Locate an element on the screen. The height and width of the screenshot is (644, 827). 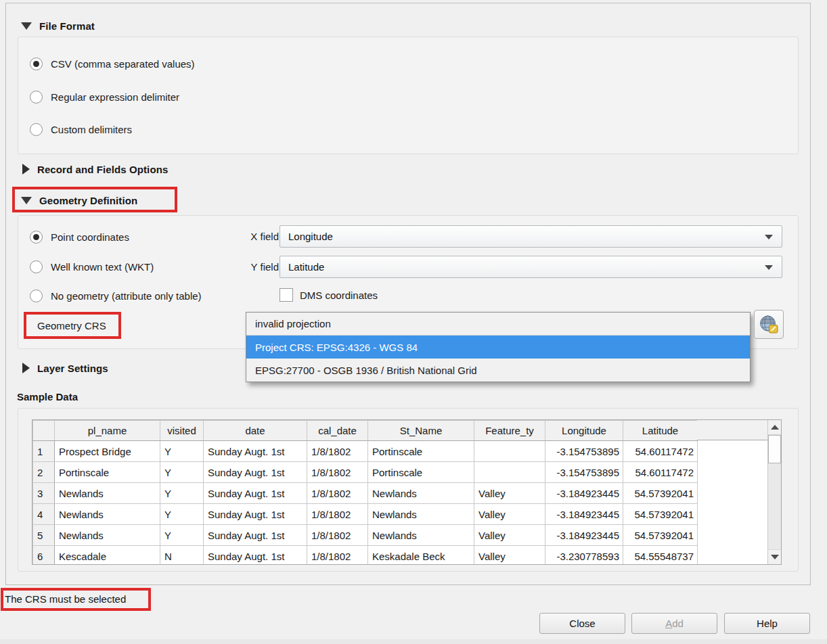
column-header: St_Name is located at coordinates (421, 431).